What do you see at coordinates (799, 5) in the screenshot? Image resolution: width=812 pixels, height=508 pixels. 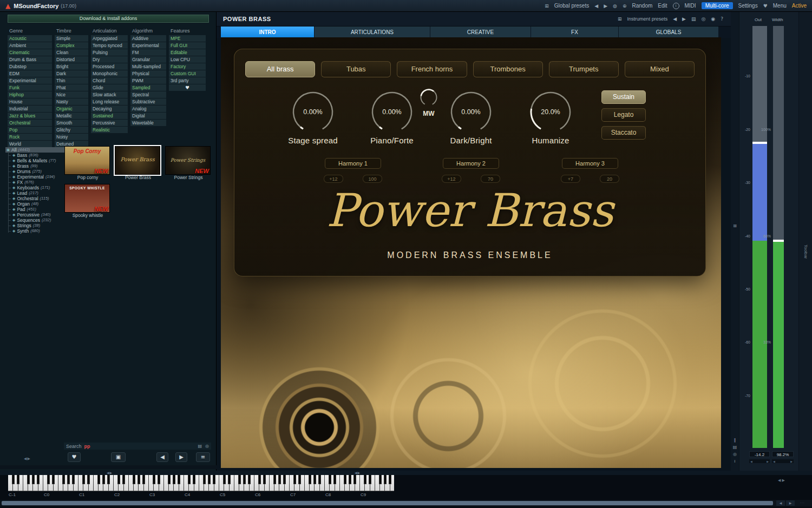 I see `active-indicator: Active` at bounding box center [799, 5].